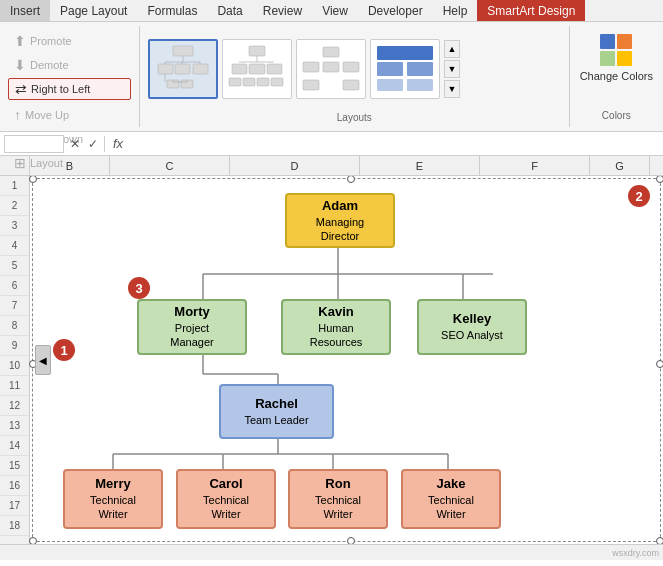 The width and height of the screenshot is (663, 566). What do you see at coordinates (14, 446) in the screenshot?
I see `row-num-14: 14` at bounding box center [14, 446].